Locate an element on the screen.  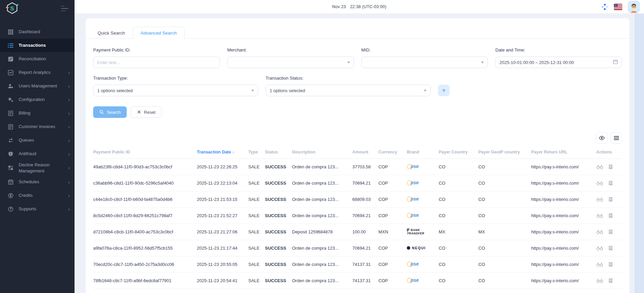
cell-payer-geoip-country: US is located at coordinates (505, 291).